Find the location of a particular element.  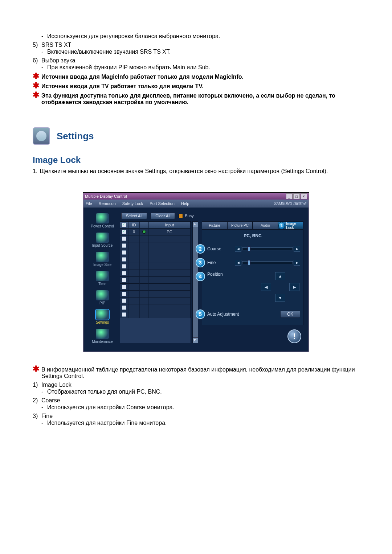

ok-button: OK is located at coordinates (290, 314).